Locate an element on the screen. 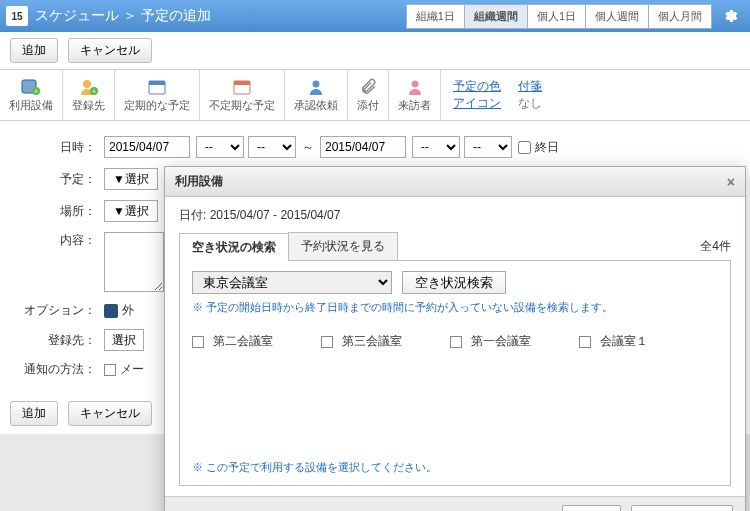  tb-approve: 承認依頼 is located at coordinates (316, 95).